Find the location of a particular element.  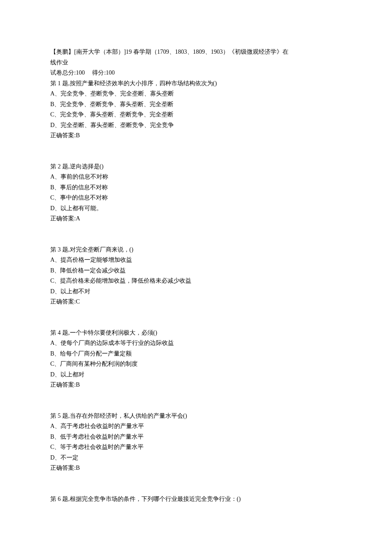

question-5: 第 5 题,当存在外部经济时，私人供给的产量水平会() A、高于考虑社会收益时的… is located at coordinates (196, 442).